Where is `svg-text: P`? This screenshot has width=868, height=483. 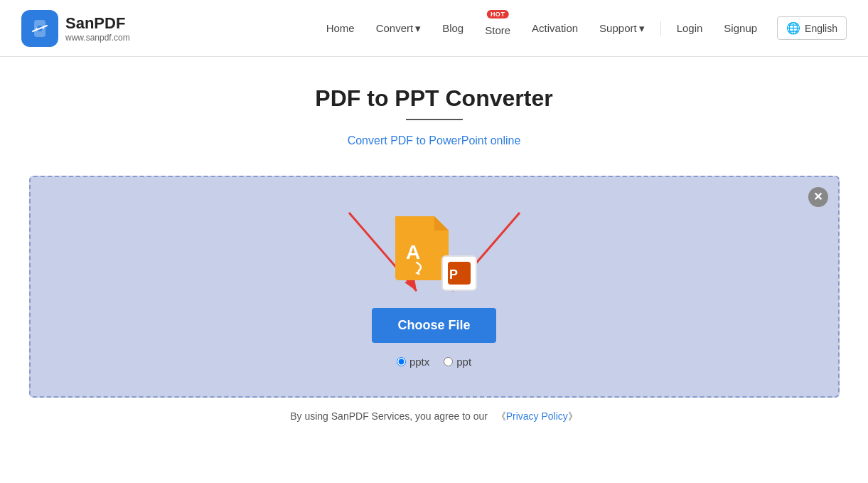 svg-text: P is located at coordinates (454, 275).